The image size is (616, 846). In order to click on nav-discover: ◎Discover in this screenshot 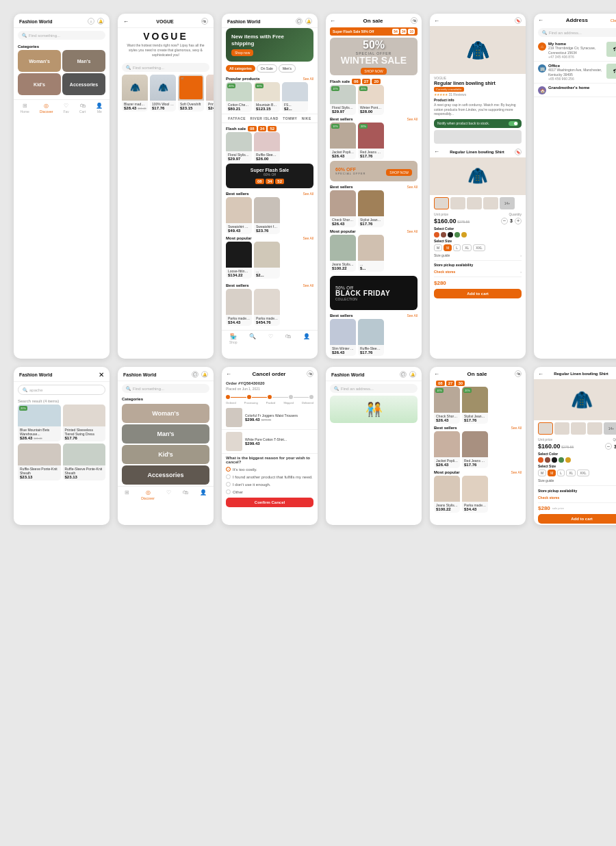, I will do `click(47, 108)`.